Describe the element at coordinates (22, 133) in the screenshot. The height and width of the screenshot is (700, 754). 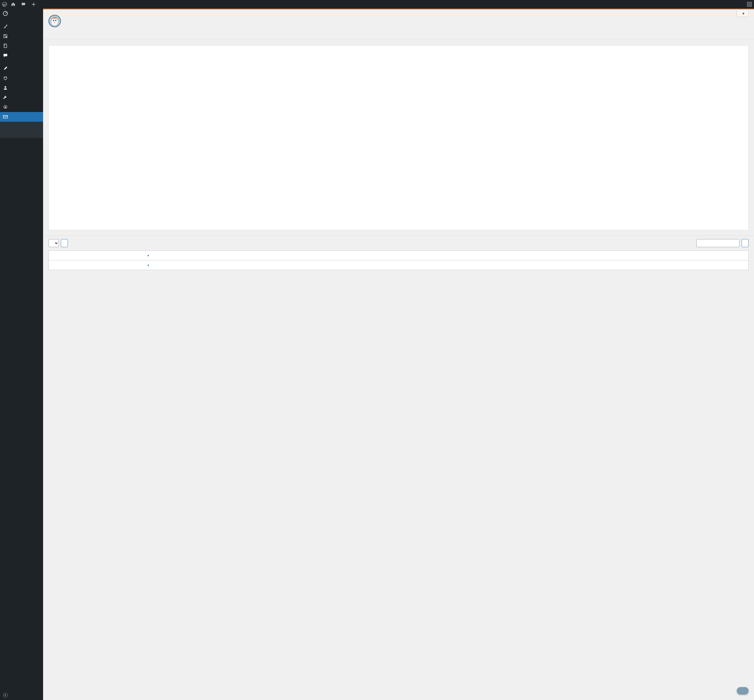
I see `submenu-tools` at that location.